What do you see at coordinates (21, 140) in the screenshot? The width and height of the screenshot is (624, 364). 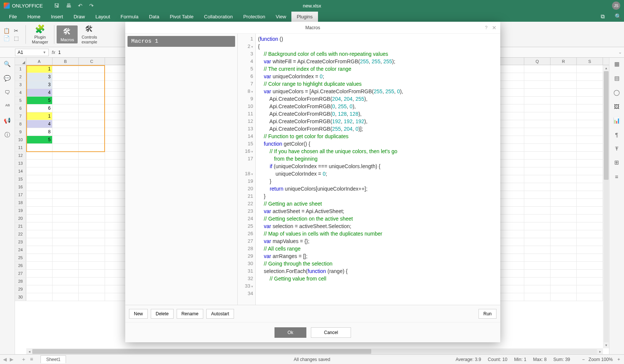 I see `row-header: 10` at bounding box center [21, 140].